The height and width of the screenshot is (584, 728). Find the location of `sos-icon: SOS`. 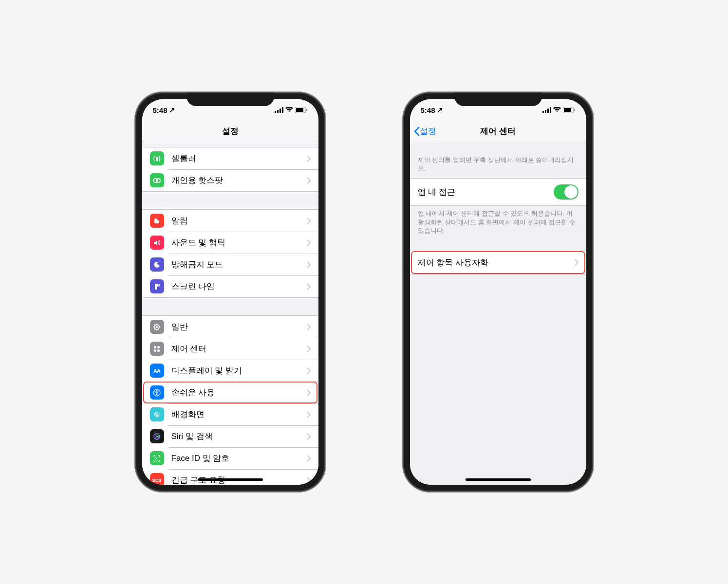

sos-icon: SOS is located at coordinates (157, 479).